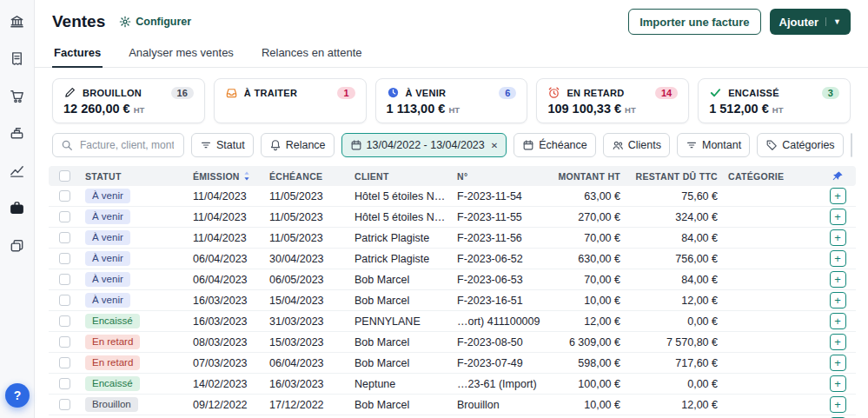  Describe the element at coordinates (452, 238) in the screenshot. I see `table-row: À venir11/04/202311/05/2023Patrick Plagi…` at that location.